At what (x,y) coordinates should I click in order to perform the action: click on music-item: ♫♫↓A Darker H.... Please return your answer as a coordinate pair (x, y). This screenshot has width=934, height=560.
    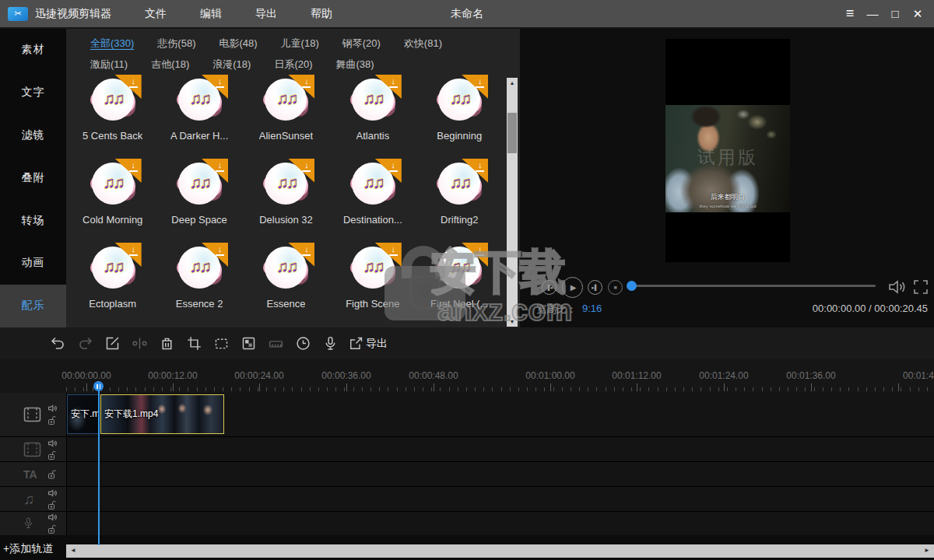
    Looking at the image, I should click on (199, 117).